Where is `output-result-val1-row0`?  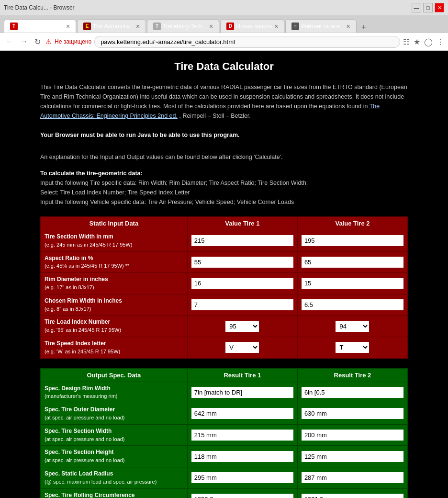 output-result-val1-row0 is located at coordinates (242, 393).